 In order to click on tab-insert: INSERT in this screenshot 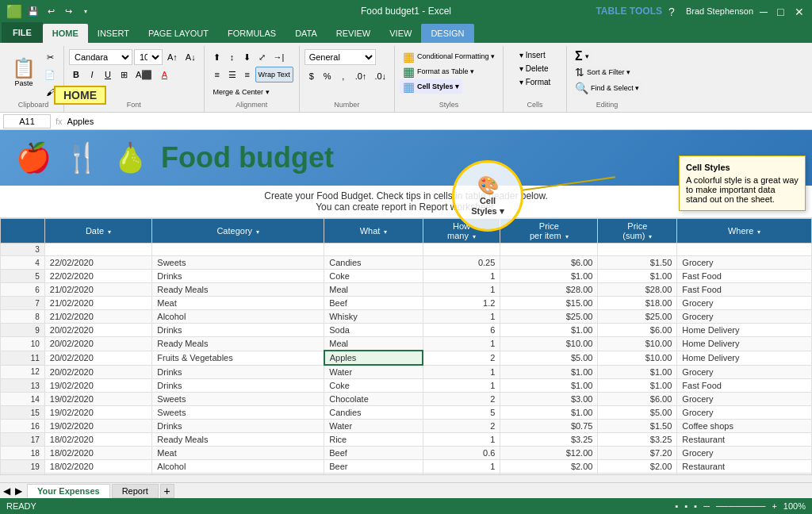, I will do `click(113, 33)`.